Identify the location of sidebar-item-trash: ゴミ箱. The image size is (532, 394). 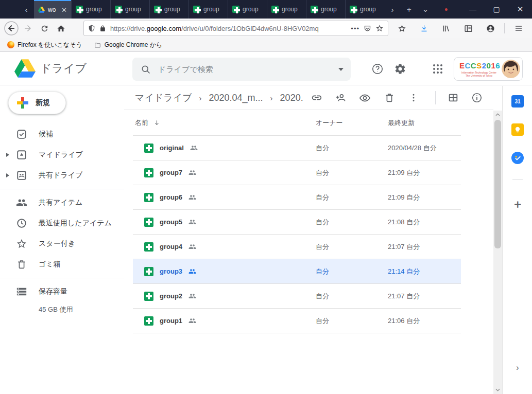
(62, 264).